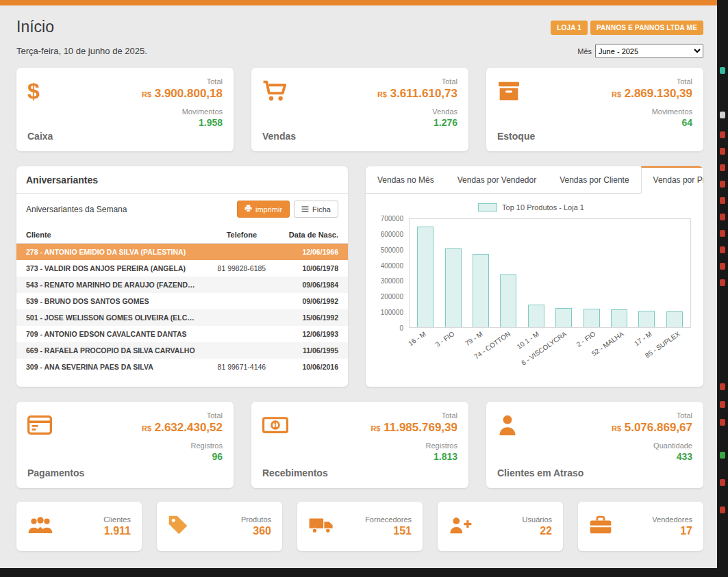  Describe the element at coordinates (360, 110) in the screenshot. I see `stats-row-1: $ Caixa Total R$ 3.900.800,18 Movimentos…` at that location.